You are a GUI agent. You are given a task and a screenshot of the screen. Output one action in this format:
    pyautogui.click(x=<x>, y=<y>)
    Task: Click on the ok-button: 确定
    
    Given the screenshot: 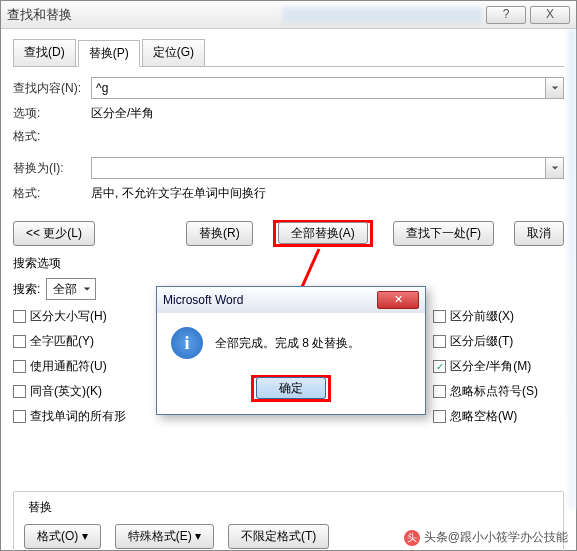 What is the action you would take?
    pyautogui.click(x=291, y=388)
    